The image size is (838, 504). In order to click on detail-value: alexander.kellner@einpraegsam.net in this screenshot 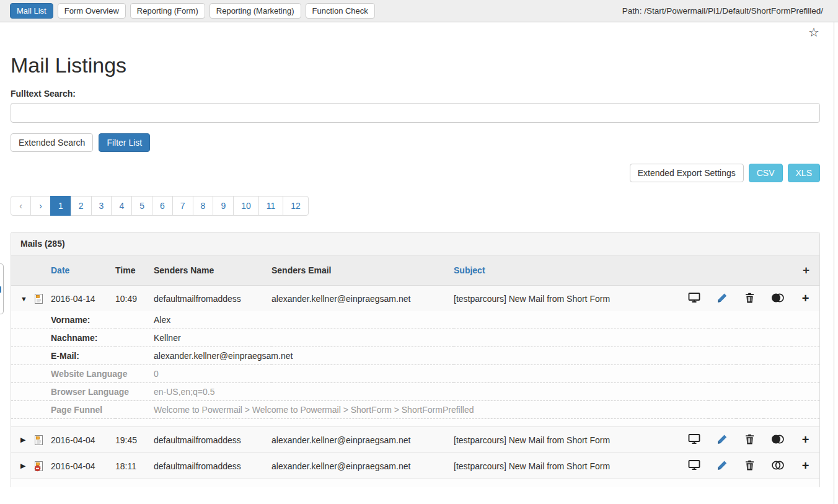, I will do `click(487, 356)`.